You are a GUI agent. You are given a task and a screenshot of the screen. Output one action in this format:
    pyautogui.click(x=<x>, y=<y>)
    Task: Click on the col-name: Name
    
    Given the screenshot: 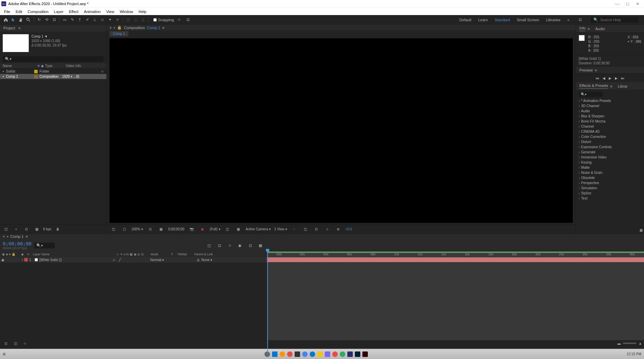 What is the action you would take?
    pyautogui.click(x=20, y=66)
    